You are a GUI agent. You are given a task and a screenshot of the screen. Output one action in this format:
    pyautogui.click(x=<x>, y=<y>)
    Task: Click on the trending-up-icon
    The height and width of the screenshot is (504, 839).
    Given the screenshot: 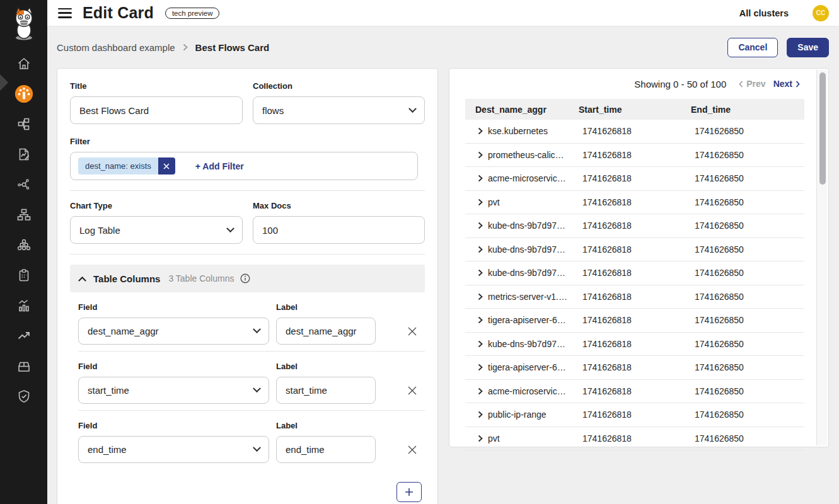 What is the action you would take?
    pyautogui.click(x=24, y=336)
    